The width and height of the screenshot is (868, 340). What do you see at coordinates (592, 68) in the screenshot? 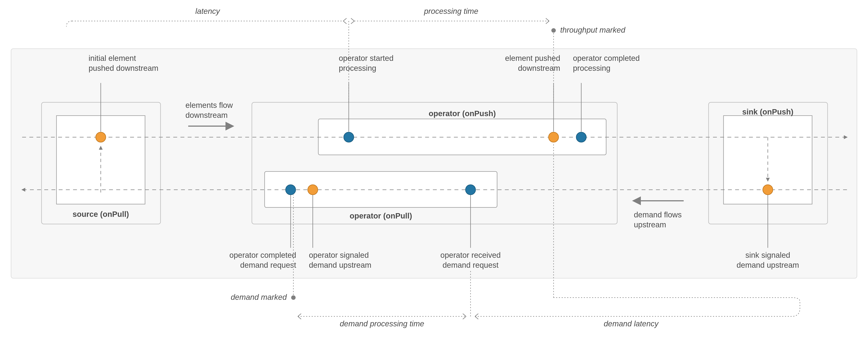
I see `l-op-complete2: processing` at bounding box center [592, 68].